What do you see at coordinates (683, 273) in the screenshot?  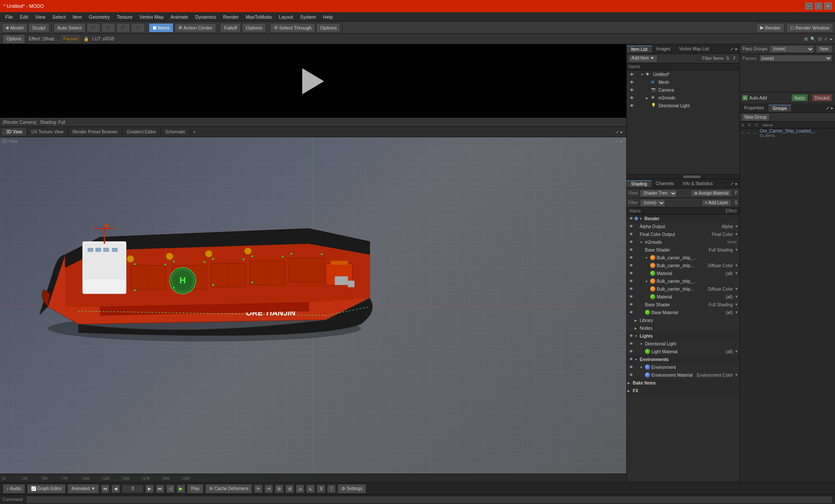 I see `shader-row-material-1: 👁 Material (all) ▼` at bounding box center [683, 273].